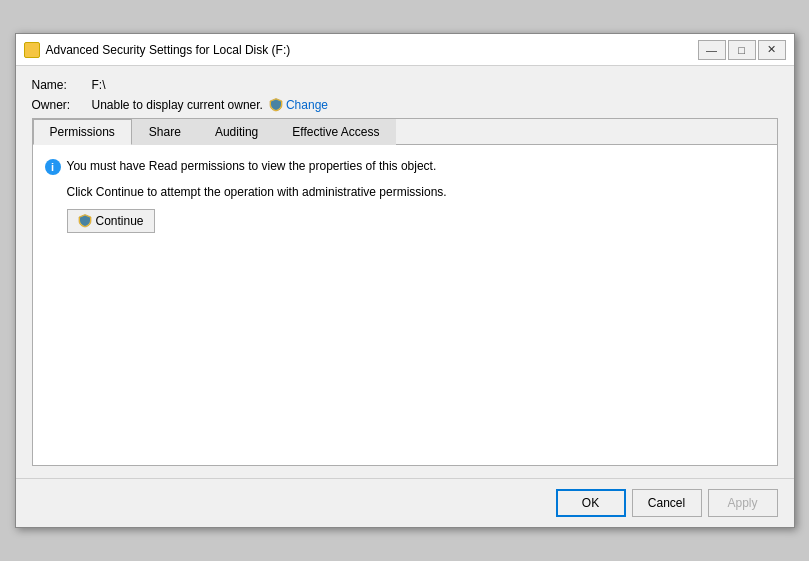  Describe the element at coordinates (743, 503) in the screenshot. I see `apply-button: Apply` at that location.